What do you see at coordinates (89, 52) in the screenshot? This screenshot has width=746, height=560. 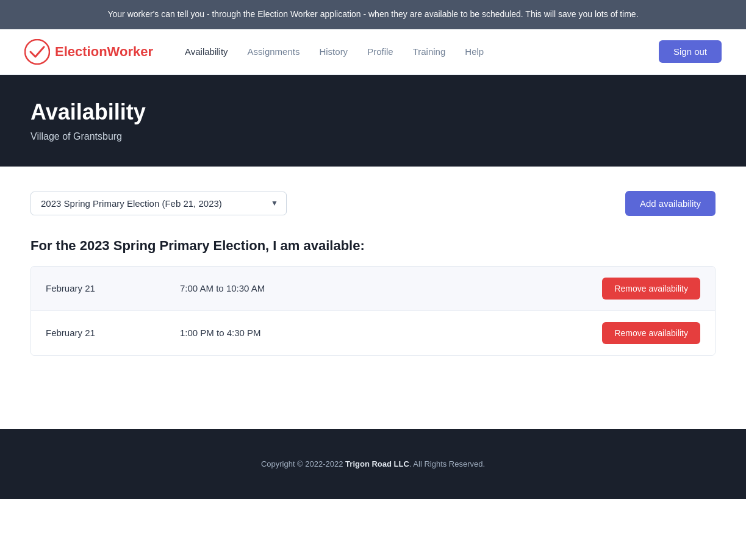 I see `logo: ElectionWorker` at bounding box center [89, 52].